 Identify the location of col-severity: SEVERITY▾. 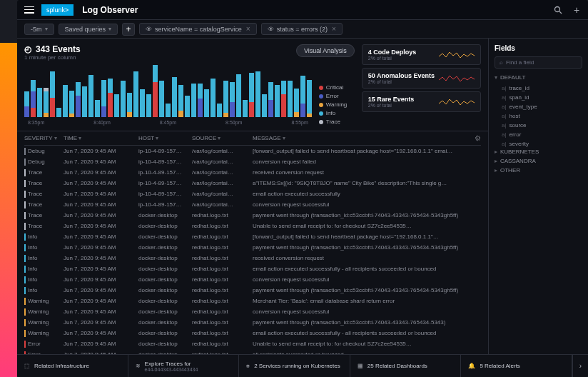
(44, 139).